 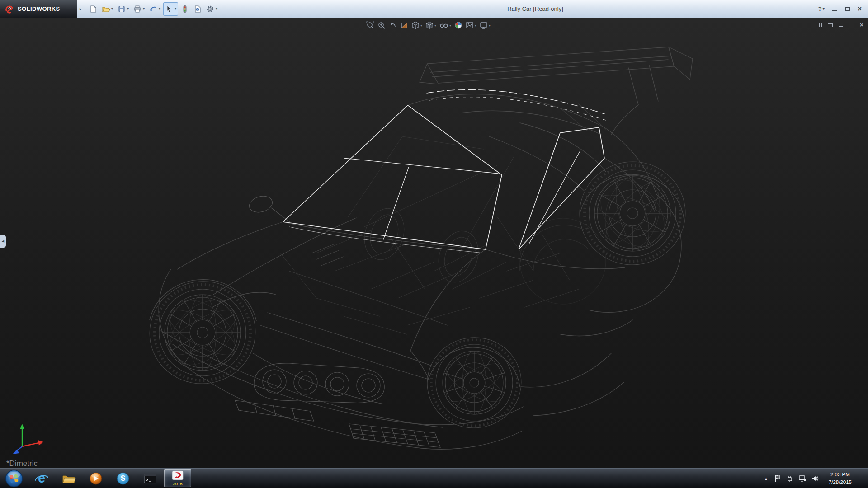 I want to click on taskbar-item-internet-explorer: e, so click(x=42, y=478).